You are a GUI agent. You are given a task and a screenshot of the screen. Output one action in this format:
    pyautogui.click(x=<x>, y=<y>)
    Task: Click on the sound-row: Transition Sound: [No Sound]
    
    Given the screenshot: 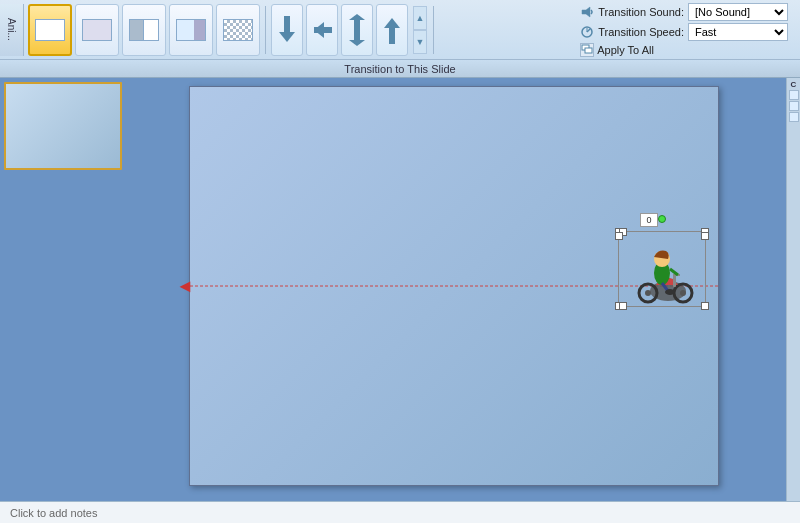 What is the action you would take?
    pyautogui.click(x=684, y=12)
    